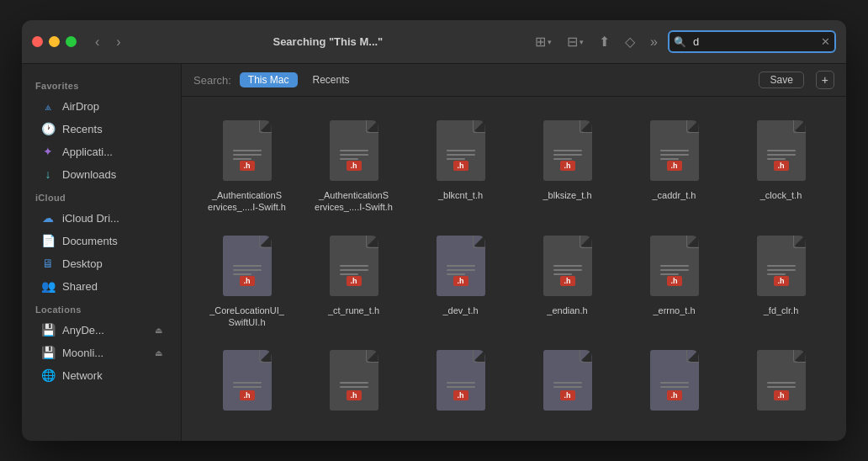 The height and width of the screenshot is (461, 868). Describe the element at coordinates (353, 202) in the screenshot. I see `file-name-authentication2: _AuthenticationServices_....I-Swift.h` at that location.